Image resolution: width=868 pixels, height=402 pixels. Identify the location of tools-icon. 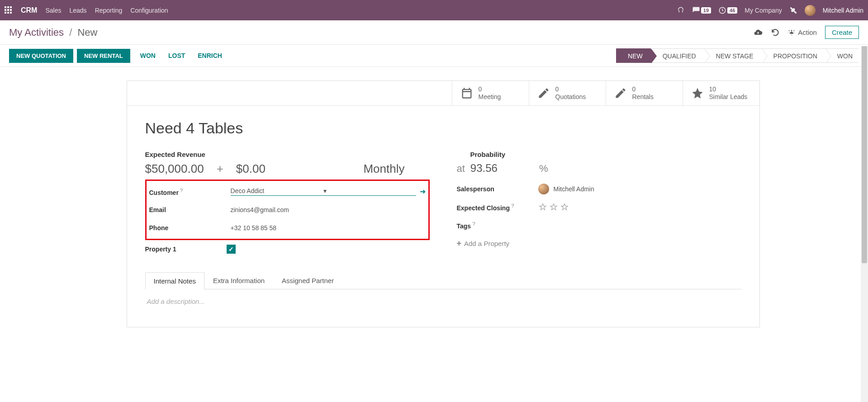
(793, 10).